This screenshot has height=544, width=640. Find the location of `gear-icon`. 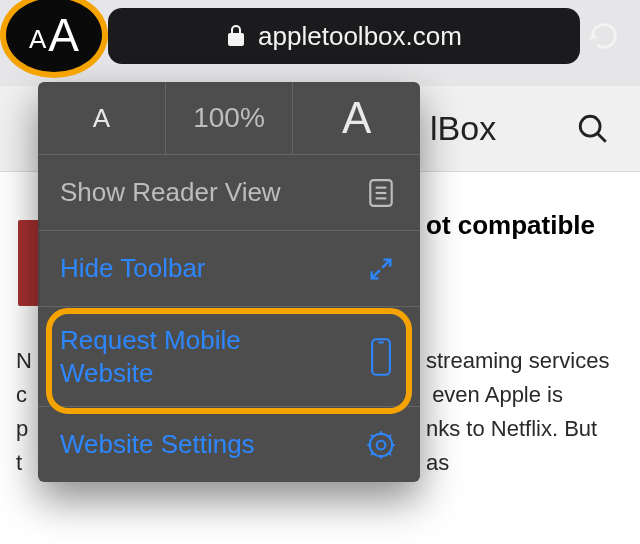

gear-icon is located at coordinates (381, 445).